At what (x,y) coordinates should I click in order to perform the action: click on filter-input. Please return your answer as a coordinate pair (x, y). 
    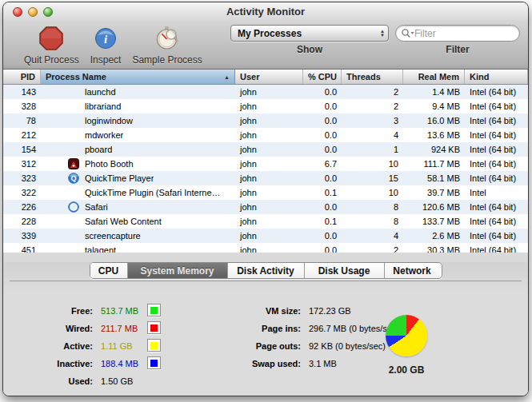
    Looking at the image, I should click on (464, 34).